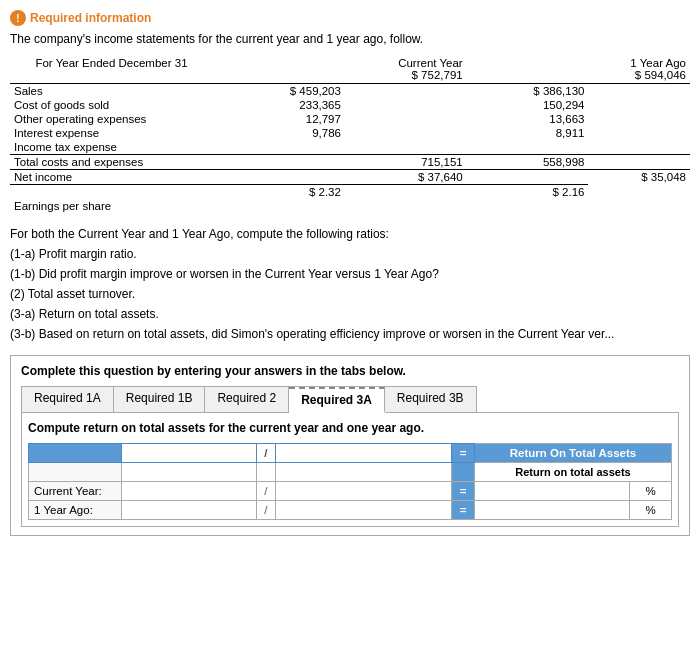 This screenshot has width=700, height=662. What do you see at coordinates (189, 510) in the screenshot?
I see `one-year-ago-numerator-input` at bounding box center [189, 510].